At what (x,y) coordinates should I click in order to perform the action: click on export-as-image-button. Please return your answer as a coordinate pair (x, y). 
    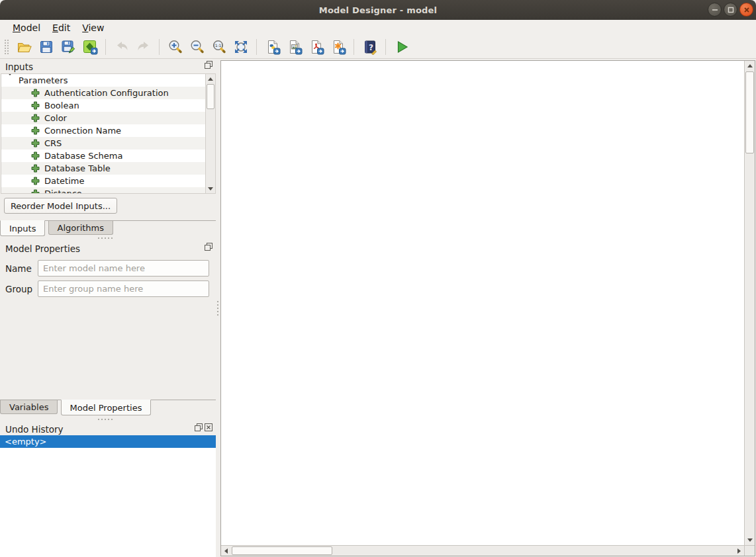
    Looking at the image, I should click on (294, 47).